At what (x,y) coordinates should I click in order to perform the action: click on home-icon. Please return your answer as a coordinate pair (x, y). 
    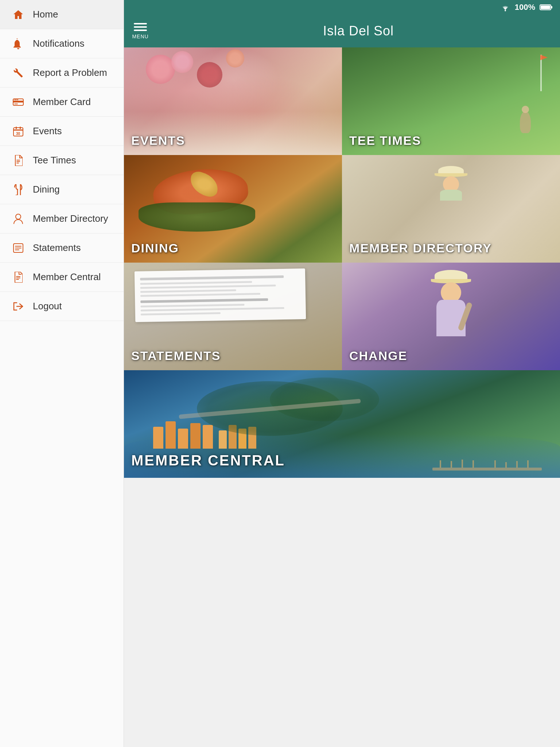
    Looking at the image, I should click on (18, 15).